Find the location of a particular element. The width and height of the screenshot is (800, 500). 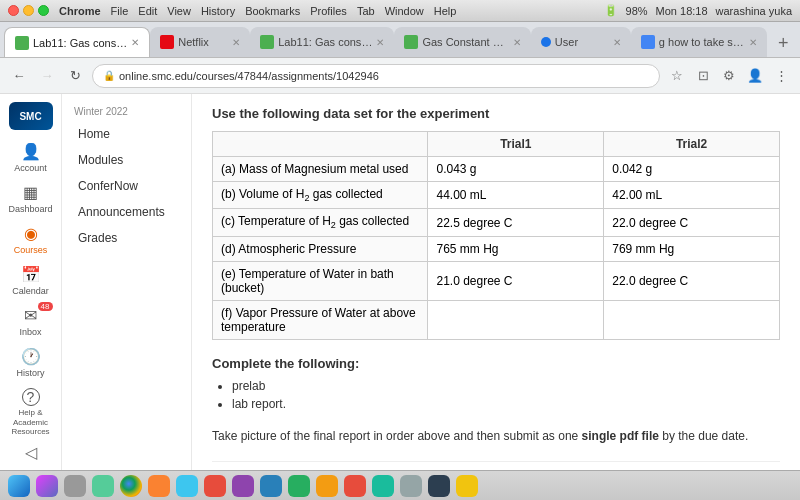

mac-menu-window: Window is located at coordinates (404, 11).